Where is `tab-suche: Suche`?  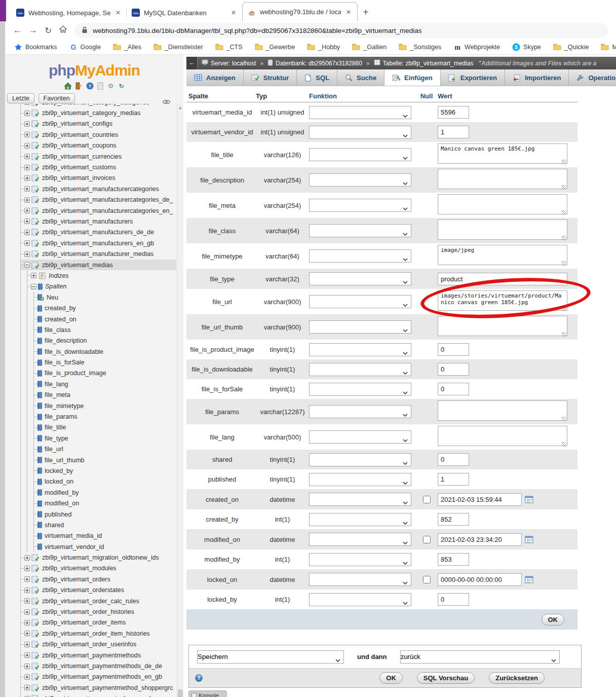 tab-suche: Suche is located at coordinates (361, 78).